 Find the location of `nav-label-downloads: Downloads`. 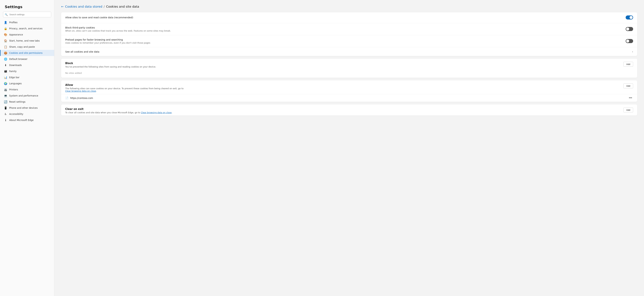

nav-label-downloads: Downloads is located at coordinates (16, 65).